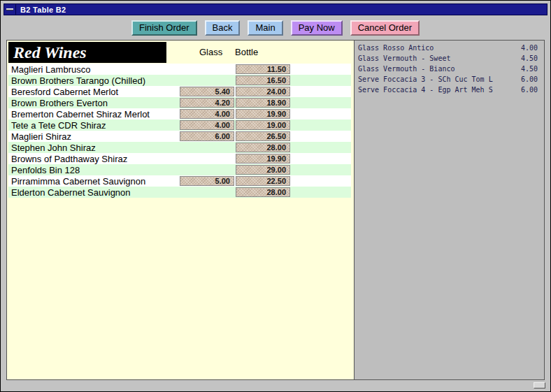 This screenshot has height=392, width=551. What do you see at coordinates (10, 10) in the screenshot?
I see `window-menu-button` at bounding box center [10, 10].